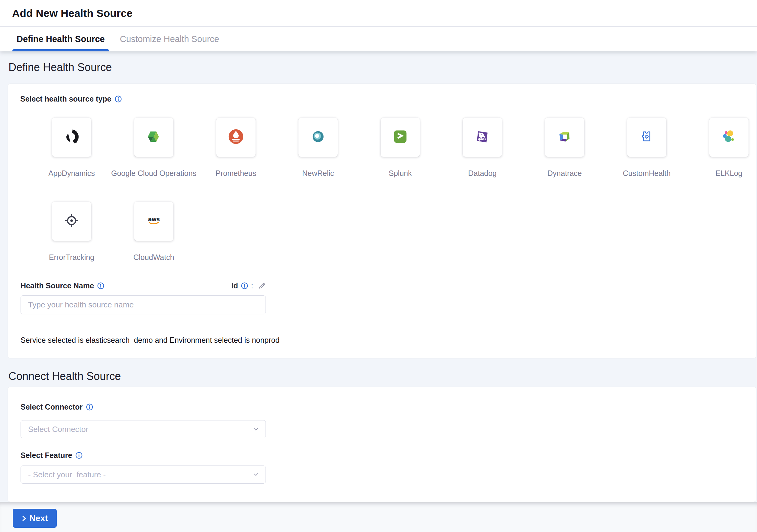 Image resolution: width=757 pixels, height=532 pixels. What do you see at coordinates (65, 376) in the screenshot?
I see `connect-section-heading: Connect Health Source` at bounding box center [65, 376].